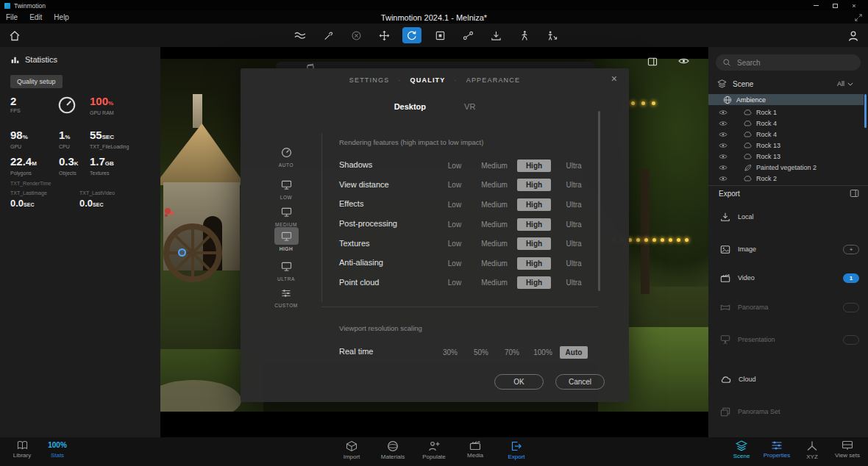 Image resolution: width=868 pixels, height=466 pixels. Describe the element at coordinates (22, 450) in the screenshot. I see `dock-library: Library` at that location.